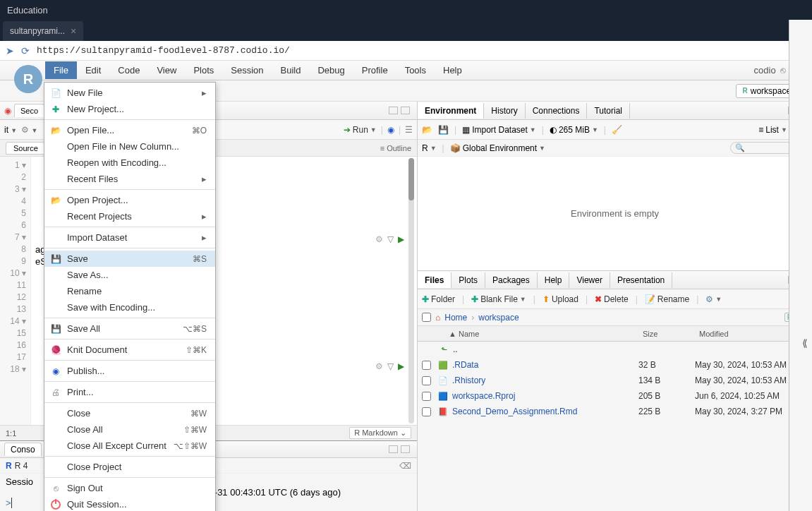  Describe the element at coordinates (437, 318) in the screenshot. I see `home-icon: ⌂` at that location.